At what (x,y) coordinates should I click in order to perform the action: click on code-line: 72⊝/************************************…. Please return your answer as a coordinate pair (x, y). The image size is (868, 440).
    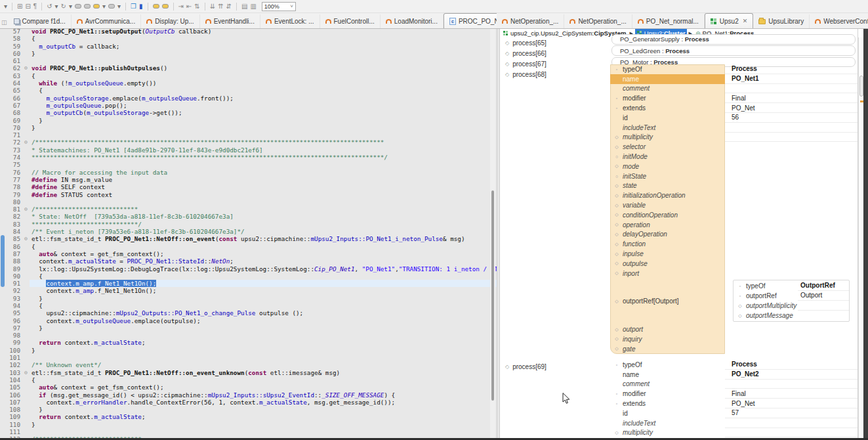
    Looking at the image, I should click on (248, 142).